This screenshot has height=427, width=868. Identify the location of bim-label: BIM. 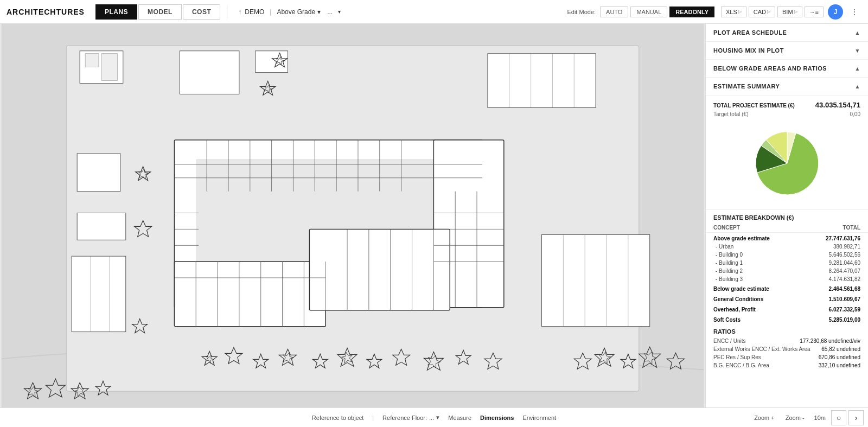
(788, 12).